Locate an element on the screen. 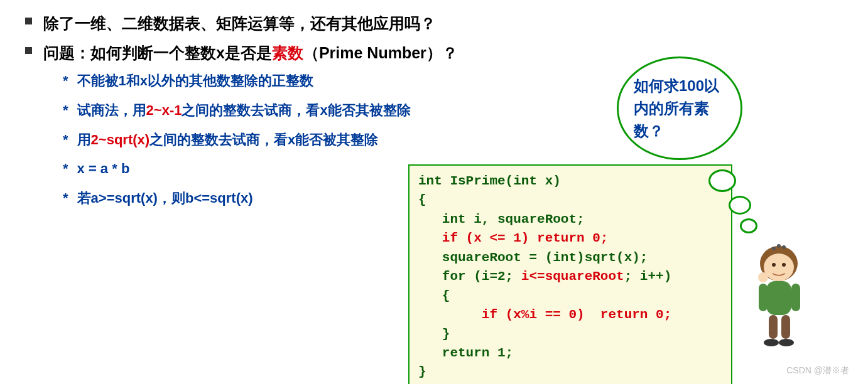 This screenshot has width=868, height=384. thought-bubble: 如何求100以内的所有素数？ is located at coordinates (680, 108).